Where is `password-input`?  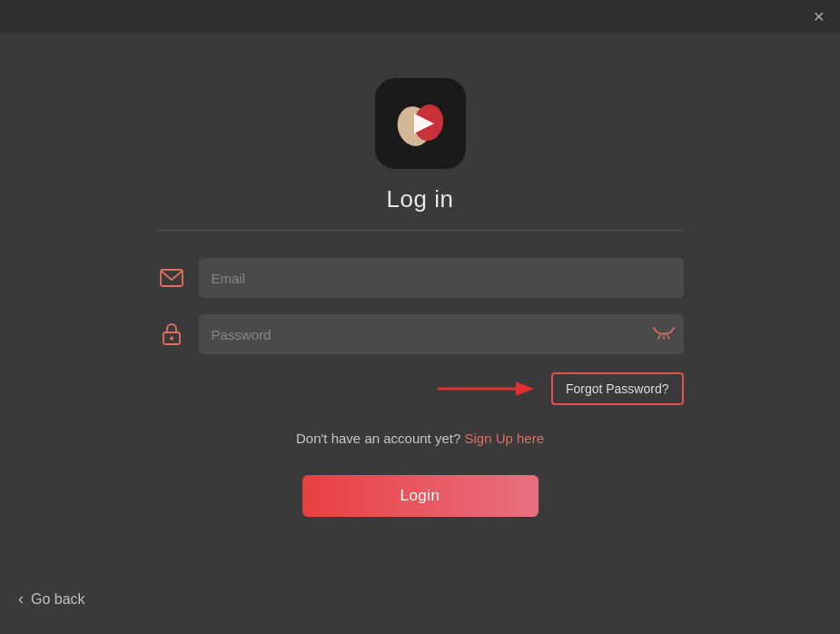
password-input is located at coordinates (441, 334).